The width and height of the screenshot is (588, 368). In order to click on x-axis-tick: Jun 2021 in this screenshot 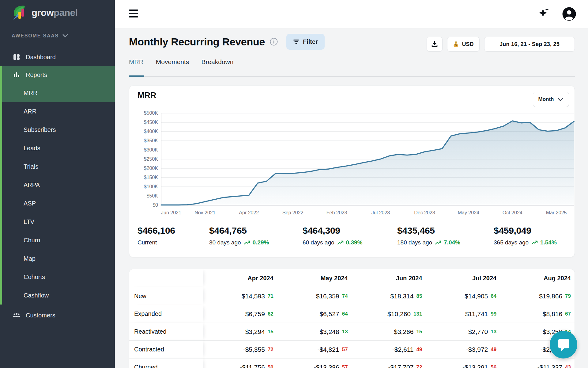, I will do `click(171, 213)`.